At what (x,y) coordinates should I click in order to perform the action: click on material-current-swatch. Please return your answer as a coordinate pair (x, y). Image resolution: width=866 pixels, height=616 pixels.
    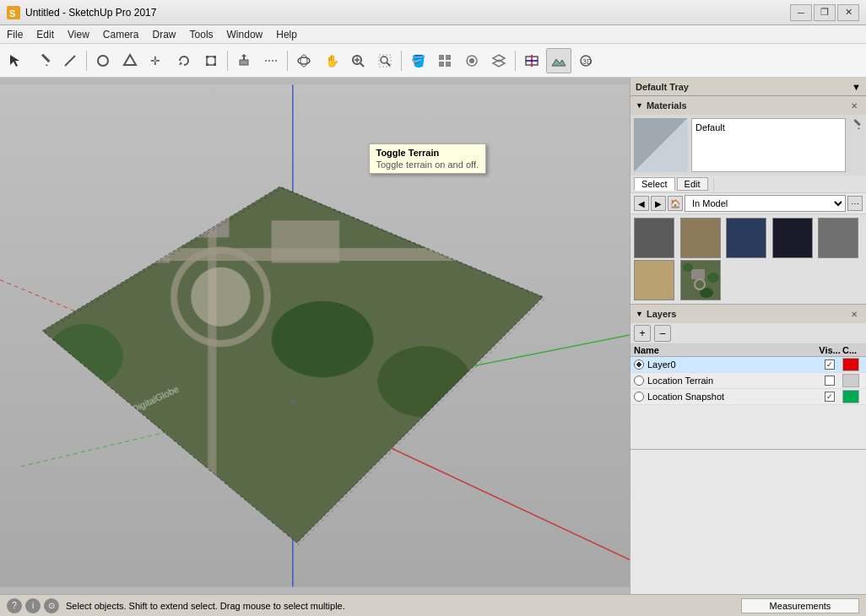
    Looking at the image, I should click on (661, 145).